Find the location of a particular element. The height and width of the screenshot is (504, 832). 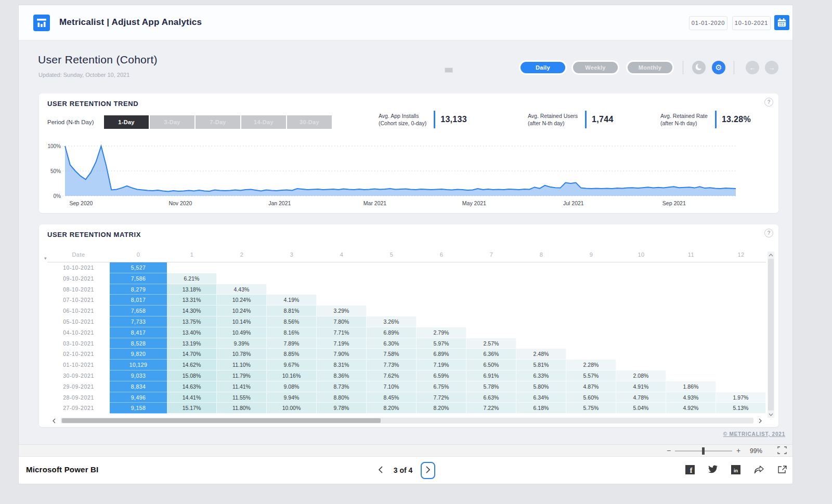

cohort-size-cell: 5,527 is located at coordinates (138, 268).